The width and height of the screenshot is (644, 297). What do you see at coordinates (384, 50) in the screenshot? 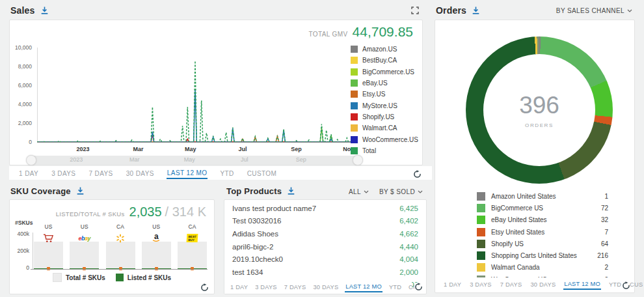
I see `legend-item: Amazon.US` at bounding box center [384, 50].